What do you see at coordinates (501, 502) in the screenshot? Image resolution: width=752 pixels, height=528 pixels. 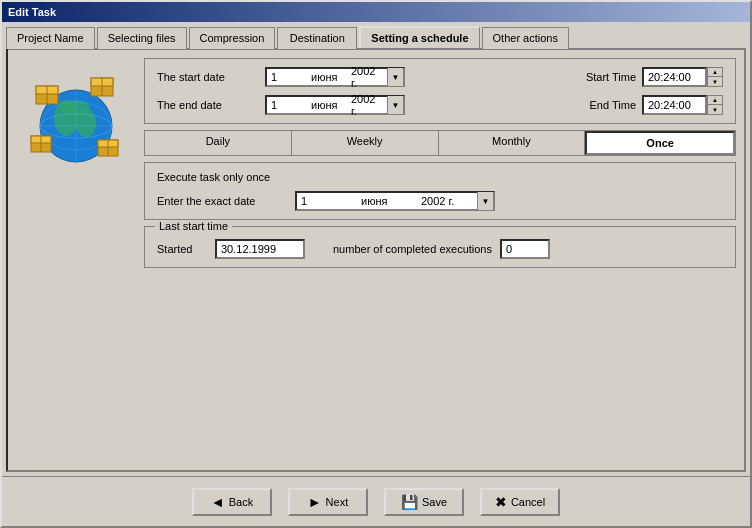 I see `cancel-icon: ✖` at bounding box center [501, 502].